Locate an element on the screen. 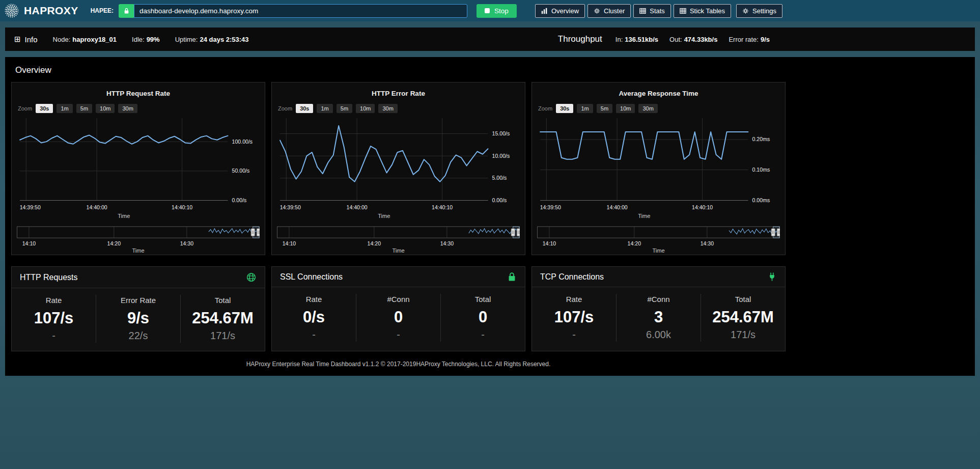 The height and width of the screenshot is (469, 980). metric-total: Total 0 - is located at coordinates (483, 318).